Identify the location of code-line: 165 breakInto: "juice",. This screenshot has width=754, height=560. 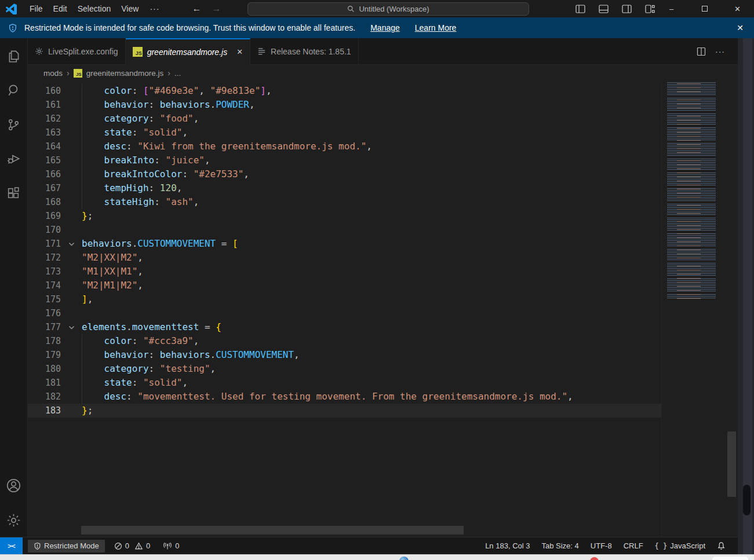
(344, 160).